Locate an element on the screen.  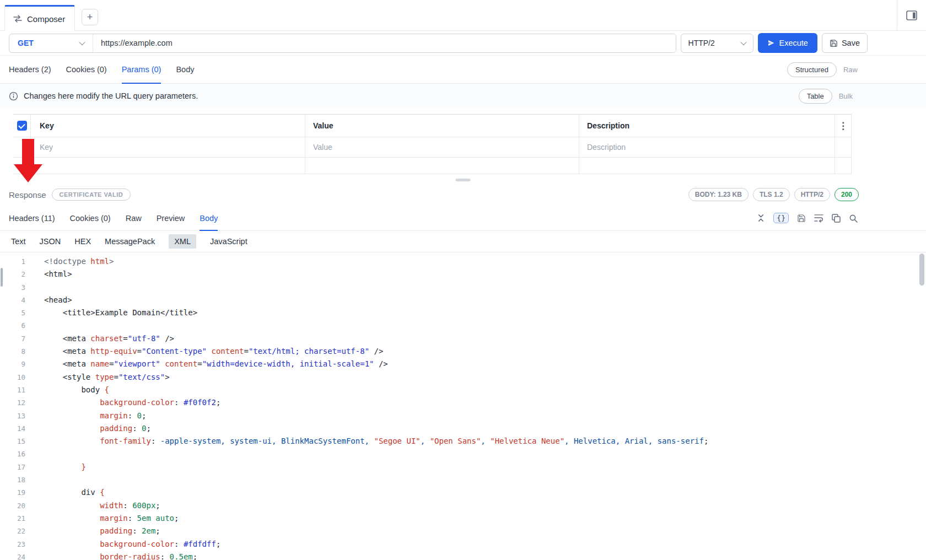
info-icon is located at coordinates (13, 96).